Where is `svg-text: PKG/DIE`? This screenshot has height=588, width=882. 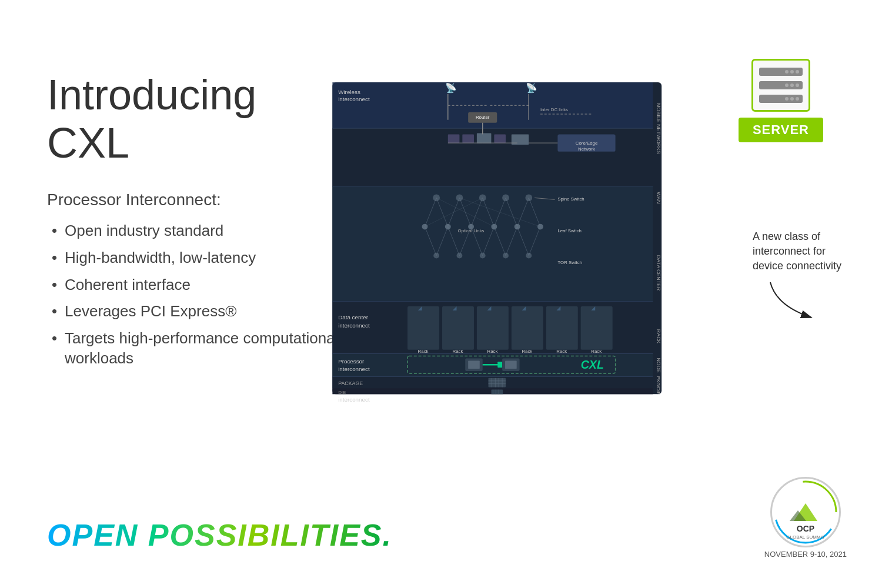
svg-text: PKG/DIE is located at coordinates (659, 386).